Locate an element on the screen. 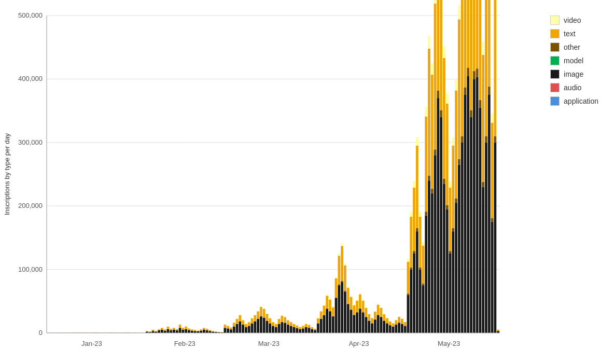  legend-swatch-audio is located at coordinates (555, 88).